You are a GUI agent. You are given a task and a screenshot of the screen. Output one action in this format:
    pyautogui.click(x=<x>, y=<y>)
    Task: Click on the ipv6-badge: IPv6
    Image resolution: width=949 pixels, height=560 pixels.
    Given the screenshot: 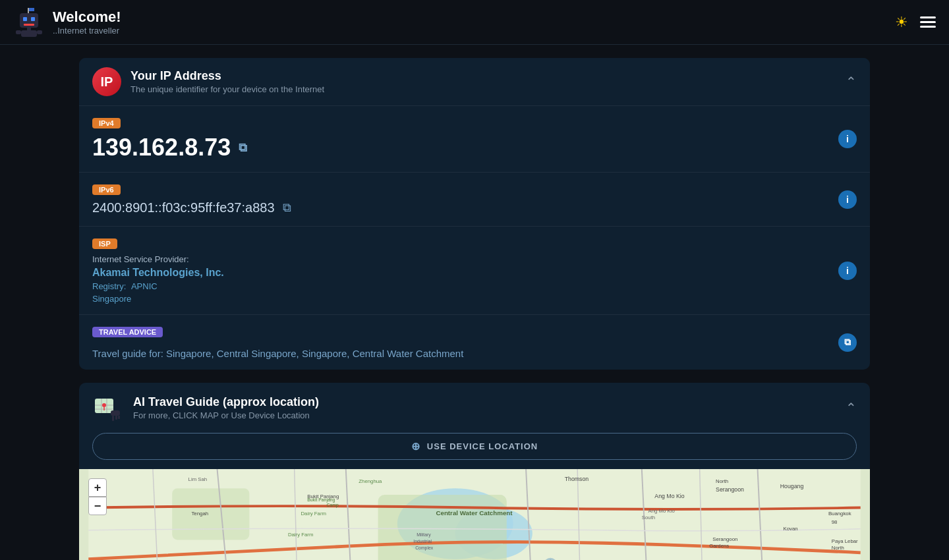 What is the action you would take?
    pyautogui.click(x=107, y=190)
    